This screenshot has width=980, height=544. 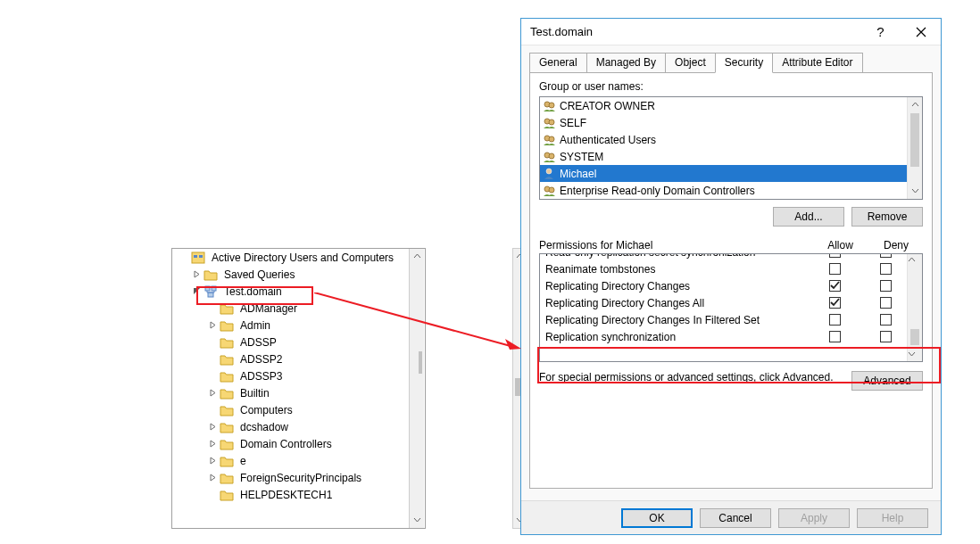 What do you see at coordinates (887, 381) in the screenshot?
I see `advanced-button: Advanced` at bounding box center [887, 381].